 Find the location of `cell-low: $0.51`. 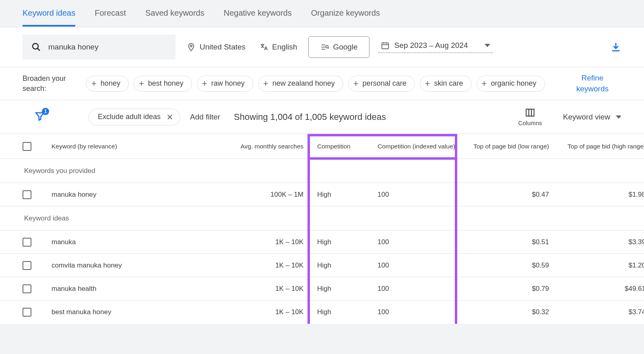

cell-low: $0.51 is located at coordinates (512, 242).